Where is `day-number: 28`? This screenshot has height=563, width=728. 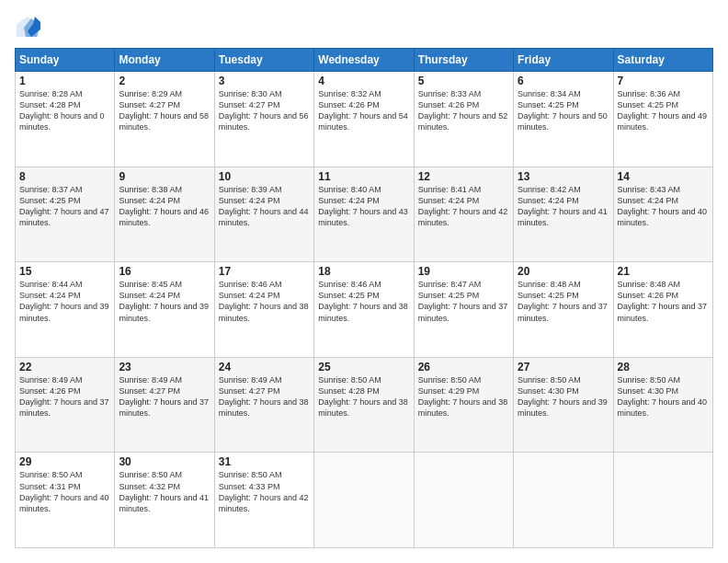
day-number: 28 is located at coordinates (664, 367).